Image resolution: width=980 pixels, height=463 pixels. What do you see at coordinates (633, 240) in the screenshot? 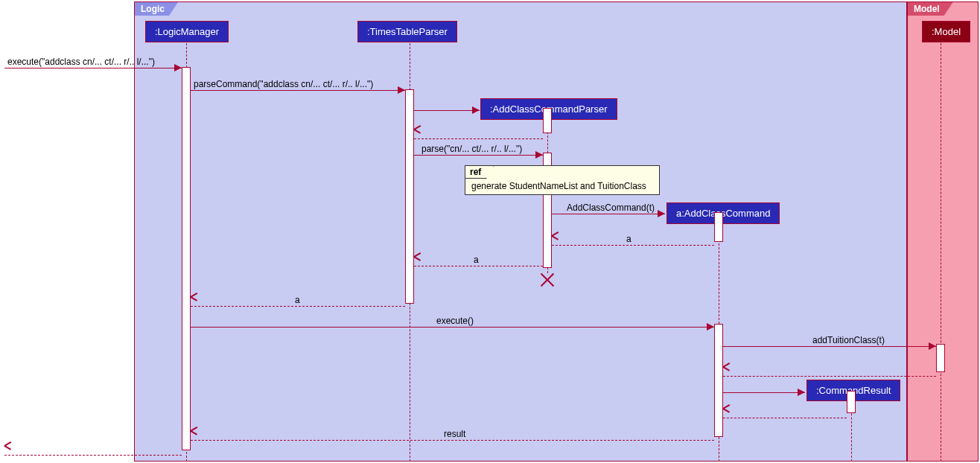
I see `msg-return-a-1: a` at bounding box center [633, 240].